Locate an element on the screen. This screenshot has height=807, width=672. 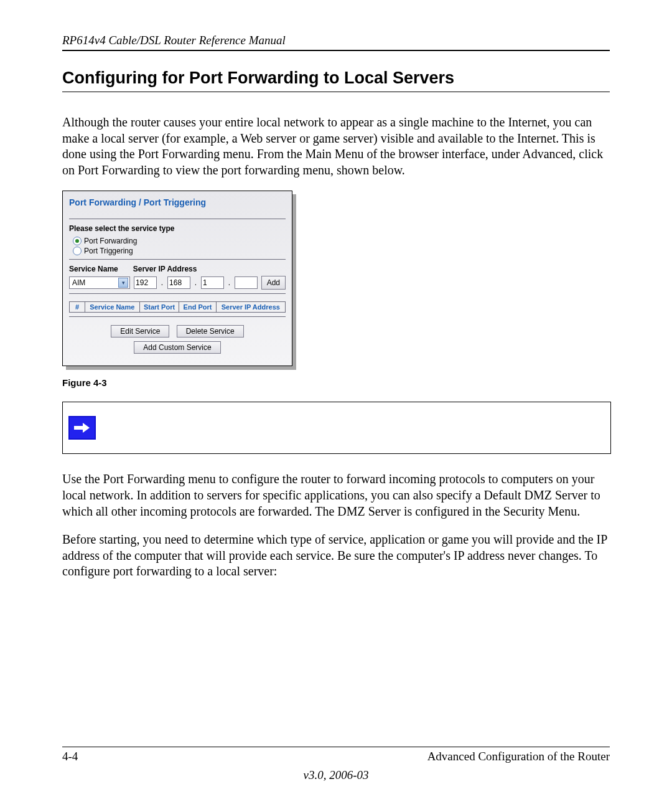
col-server-ip: Server IP Address is located at coordinates (250, 308).